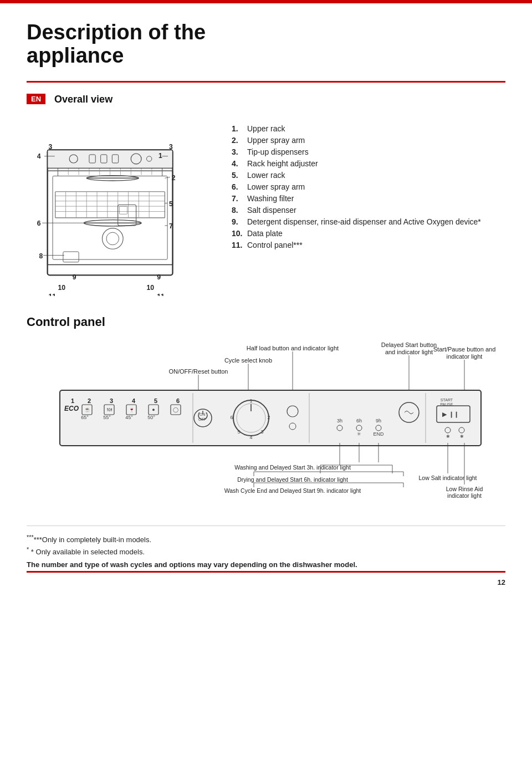  What do you see at coordinates (238, 129) in the screenshot?
I see `item-number: 1.` at bounding box center [238, 129].